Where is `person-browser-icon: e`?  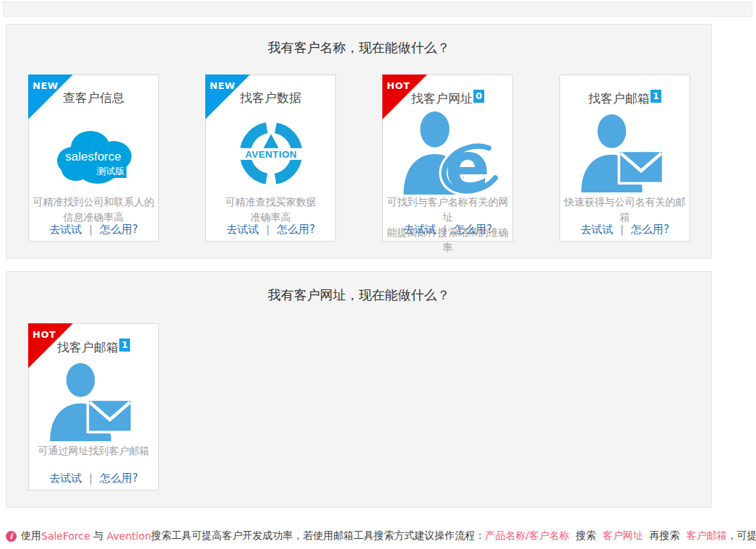 person-browser-icon: e is located at coordinates (448, 153).